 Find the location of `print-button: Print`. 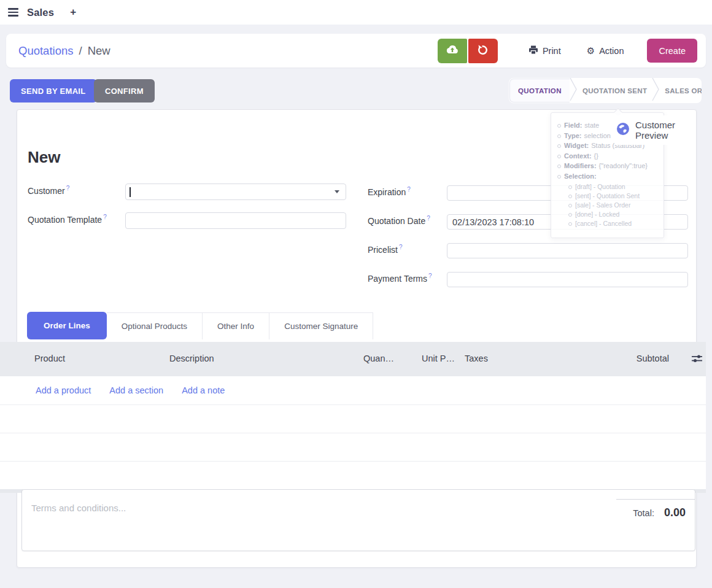

print-button: Print is located at coordinates (545, 51).